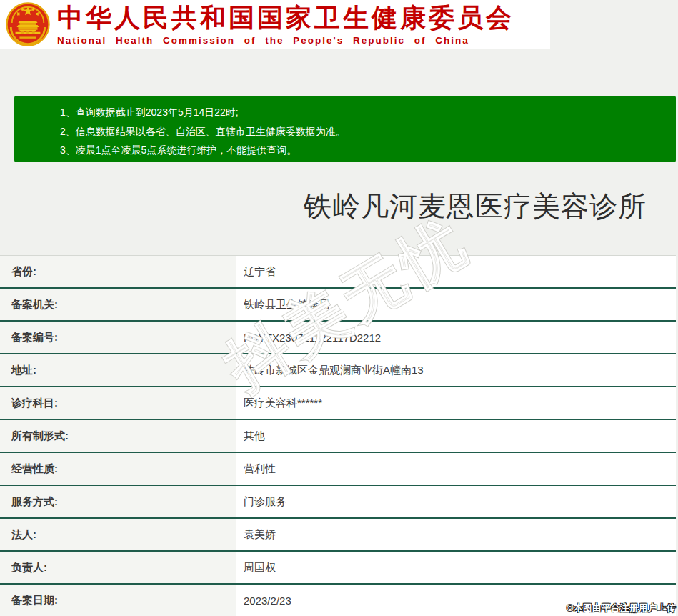 This screenshot has height=616, width=678. What do you see at coordinates (622, 609) in the screenshot?
I see `photo-credit-watermark: ©本图由平台注册用户上传` at bounding box center [622, 609].